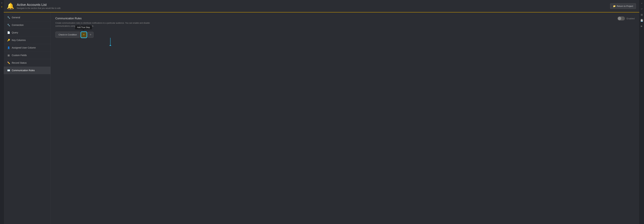 The width and height of the screenshot is (644, 224). Describe the element at coordinates (642, 112) in the screenshot. I see `right-strip: « ↩ ▦ 💾 ▶` at that location.